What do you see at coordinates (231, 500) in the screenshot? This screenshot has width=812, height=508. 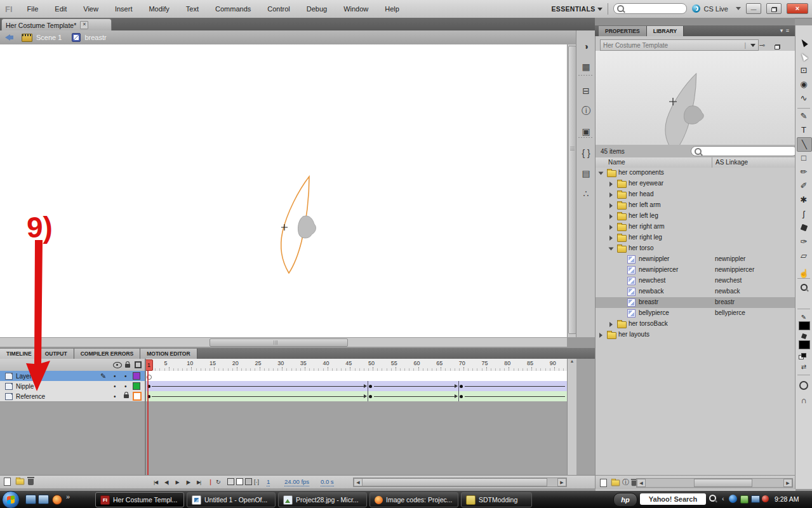 I see `taskbar-button-2: Untitled 1 - OpenOf...` at bounding box center [231, 500].